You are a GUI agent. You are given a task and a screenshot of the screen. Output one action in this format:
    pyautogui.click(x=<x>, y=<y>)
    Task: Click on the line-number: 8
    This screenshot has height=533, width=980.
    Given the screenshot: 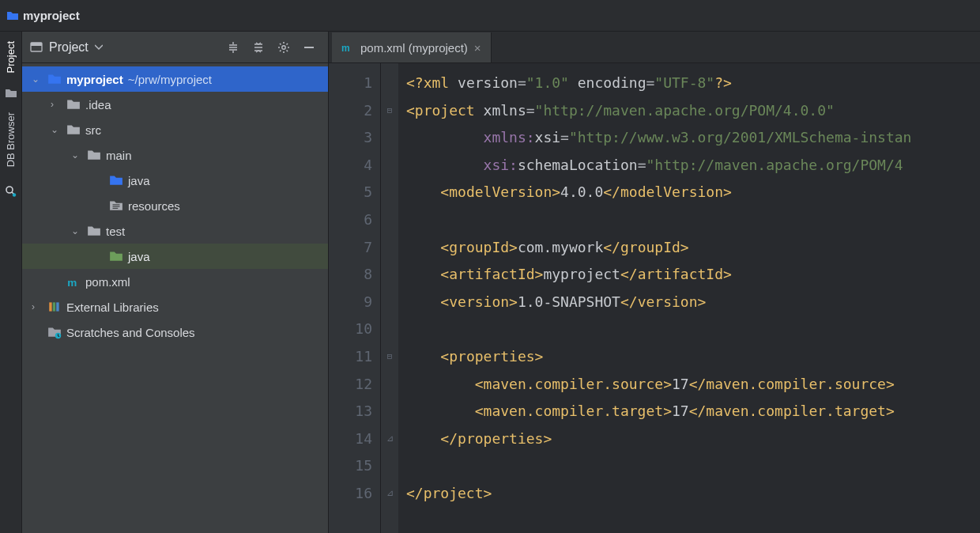 What is the action you would take?
    pyautogui.click(x=351, y=275)
    